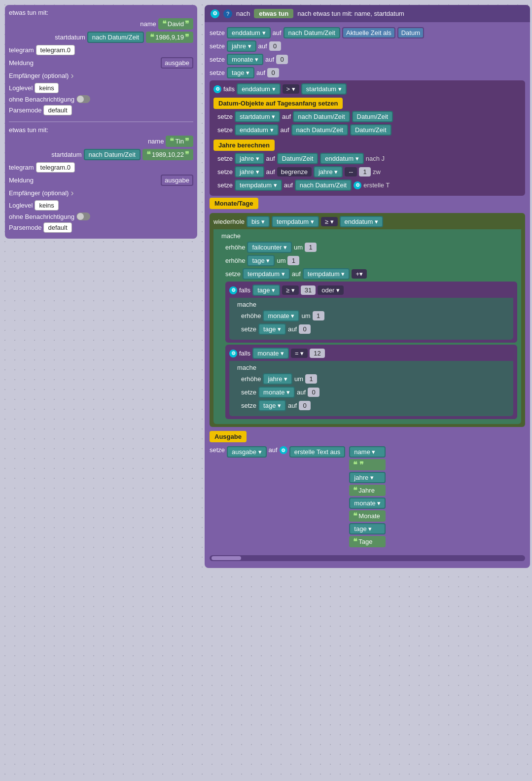 Image resolution: width=532 pixels, height=781 pixels. Describe the element at coordinates (305, 329) in the screenshot. I see `t-val: 0` at that location.